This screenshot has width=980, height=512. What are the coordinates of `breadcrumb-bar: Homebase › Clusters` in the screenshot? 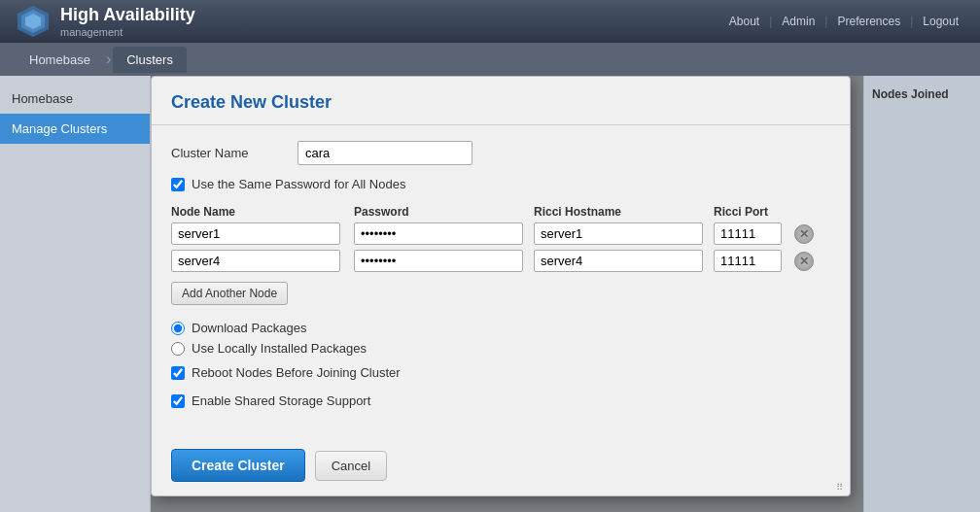 It's located at (490, 59).